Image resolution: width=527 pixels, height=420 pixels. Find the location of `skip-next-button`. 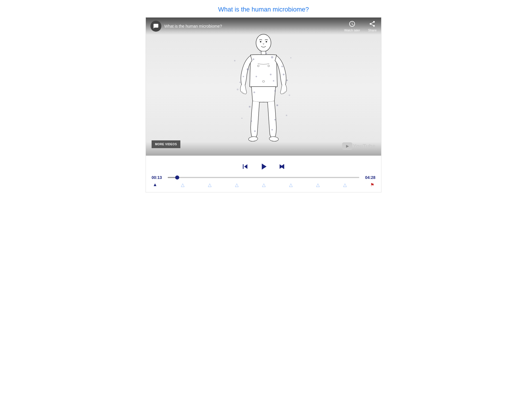

skip-next-button is located at coordinates (282, 167).